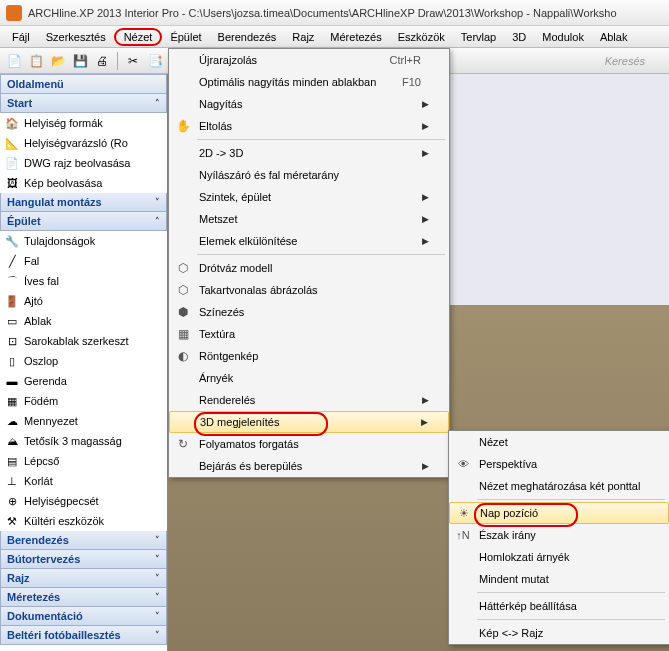  What do you see at coordinates (309, 290) in the screenshot?
I see `menu-item: ⬡Takartvonalas ábrázolás` at bounding box center [309, 290].